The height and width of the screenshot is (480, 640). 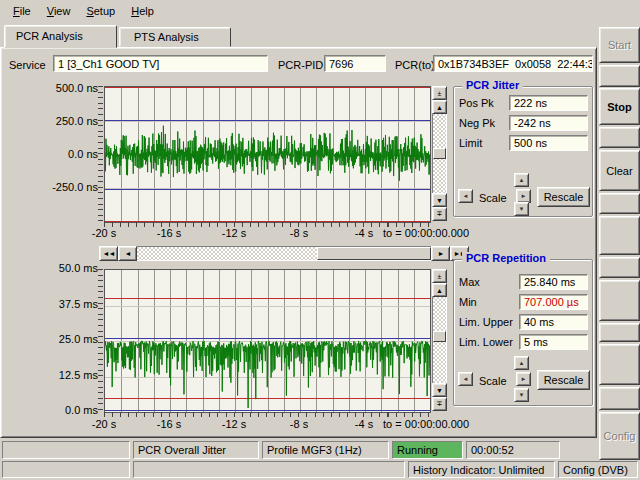 What do you see at coordinates (266, 414) in the screenshot?
I see `repetition-x-ruler` at bounding box center [266, 414].